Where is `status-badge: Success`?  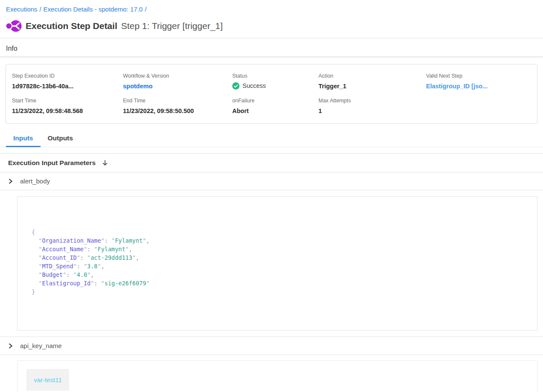 status-badge: Success is located at coordinates (275, 86).